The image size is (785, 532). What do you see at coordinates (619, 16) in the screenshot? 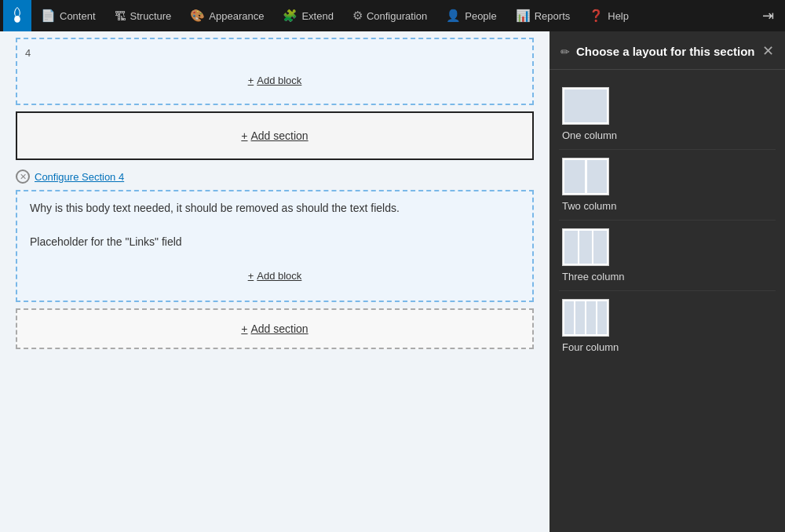
I see `nav-help-label: Help` at bounding box center [619, 16].